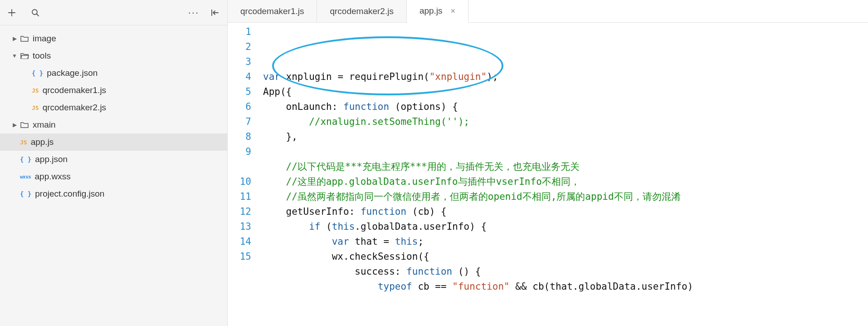 Image resolution: width=868 pixels, height=326 pixels. Describe the element at coordinates (44, 125) in the screenshot. I see `tree-item-label: xmain` at that location.